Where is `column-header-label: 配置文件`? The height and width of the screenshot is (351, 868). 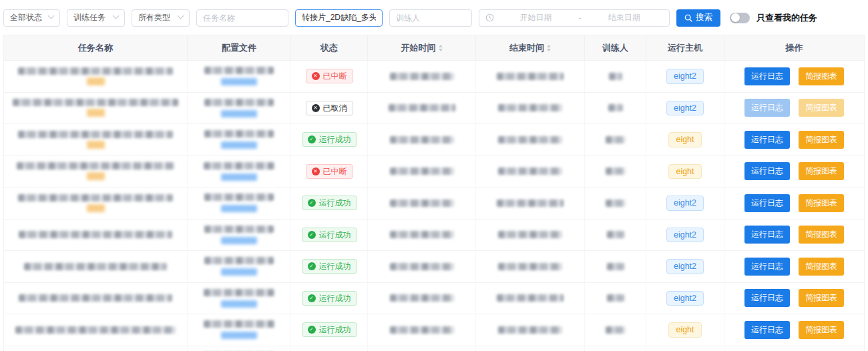
column-header-label: 配置文件 is located at coordinates (239, 48).